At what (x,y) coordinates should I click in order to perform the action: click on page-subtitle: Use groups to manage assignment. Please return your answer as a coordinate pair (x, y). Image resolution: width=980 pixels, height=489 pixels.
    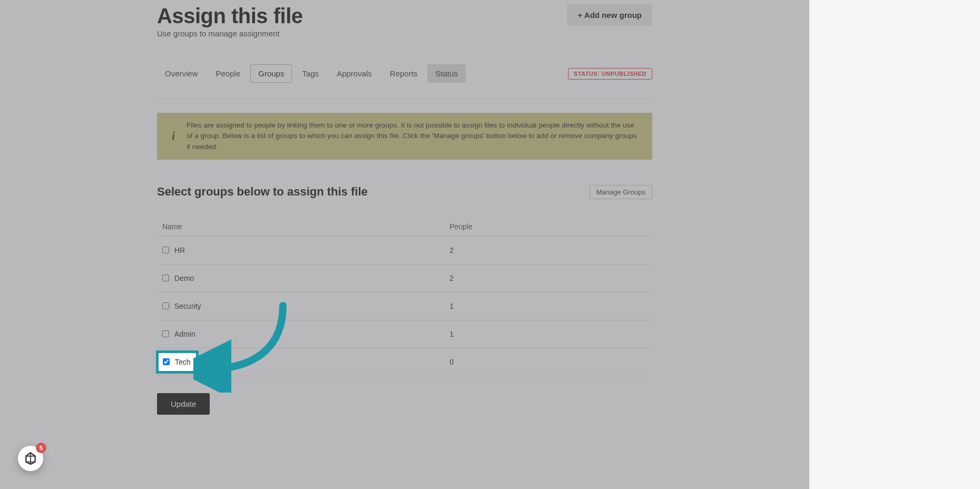
    Looking at the image, I should click on (230, 34).